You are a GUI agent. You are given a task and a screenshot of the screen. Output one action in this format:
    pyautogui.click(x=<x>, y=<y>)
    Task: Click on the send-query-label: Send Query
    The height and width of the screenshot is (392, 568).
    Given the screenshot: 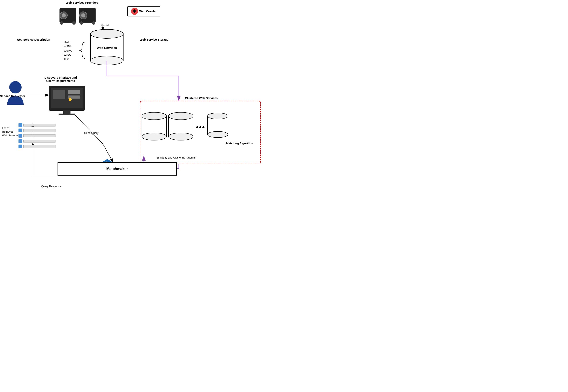 What is the action you would take?
    pyautogui.click(x=91, y=133)
    